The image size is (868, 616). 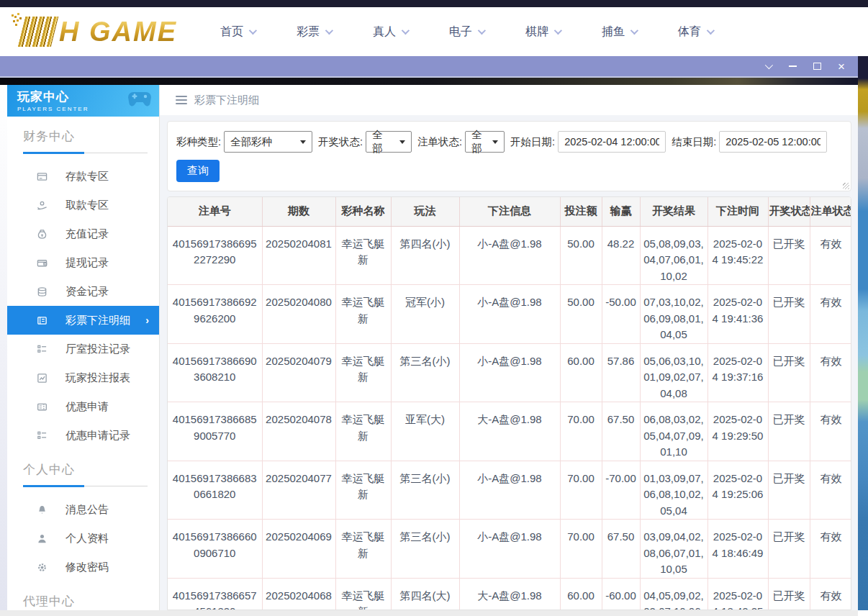 I want to click on sidebar-item-profile: 个人资料, so click(x=83, y=538).